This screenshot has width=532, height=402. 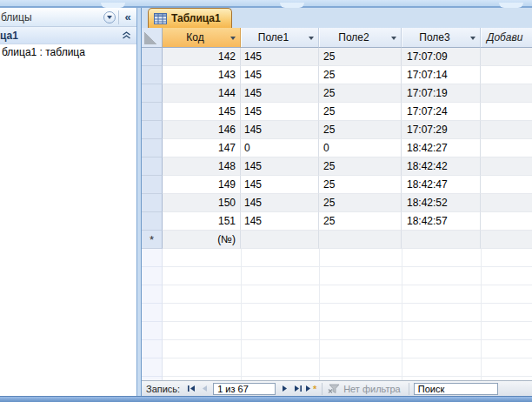 I want to click on search-input, so click(x=456, y=389).